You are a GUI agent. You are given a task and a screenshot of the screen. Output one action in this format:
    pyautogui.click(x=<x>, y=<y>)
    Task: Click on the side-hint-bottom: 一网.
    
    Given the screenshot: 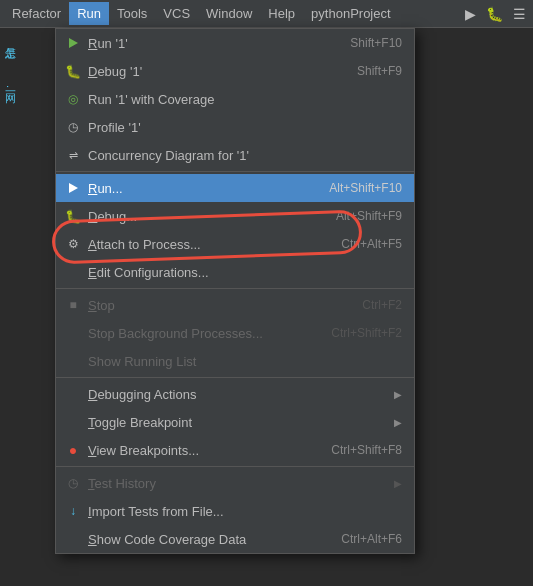 What is the action you would take?
    pyautogui.click(x=10, y=86)
    